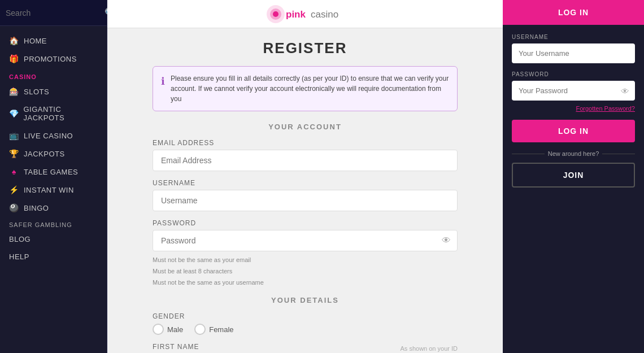 Image resolution: width=644 pixels, height=353 pixels. I want to click on right-password-wrap: 👁, so click(573, 90).